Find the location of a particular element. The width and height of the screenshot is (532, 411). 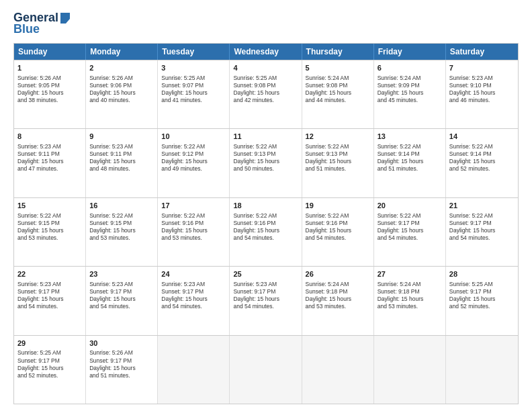

header-day-tuesday: Tuesday is located at coordinates (193, 52).